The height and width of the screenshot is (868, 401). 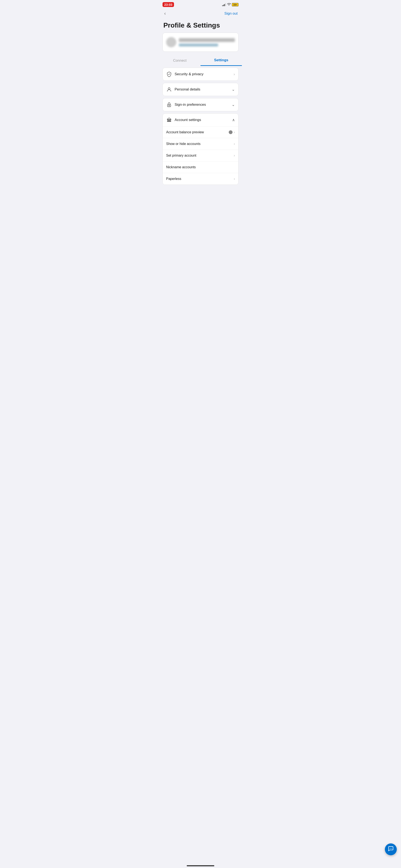 What do you see at coordinates (181, 167) in the screenshot?
I see `nickname-label: Nickname accounts` at bounding box center [181, 167].